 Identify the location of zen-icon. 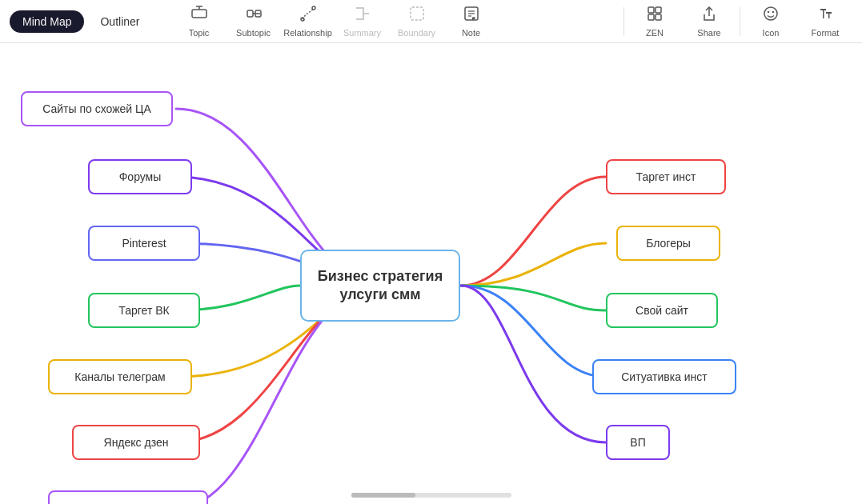
(655, 16).